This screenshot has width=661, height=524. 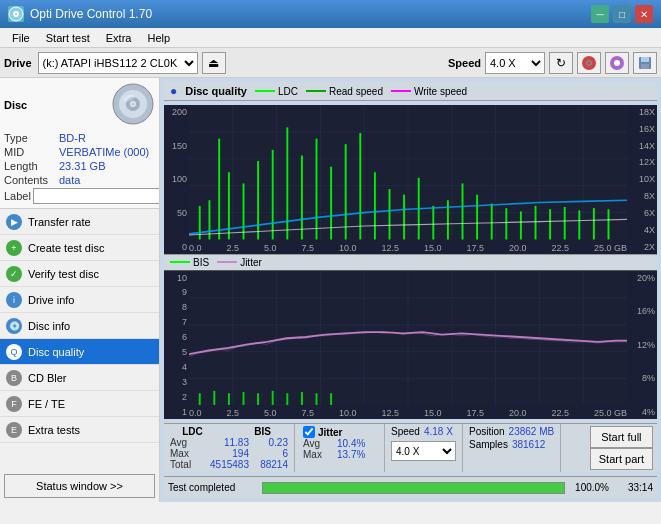 I want to click on bis-header: BIS, so click(x=262, y=432).